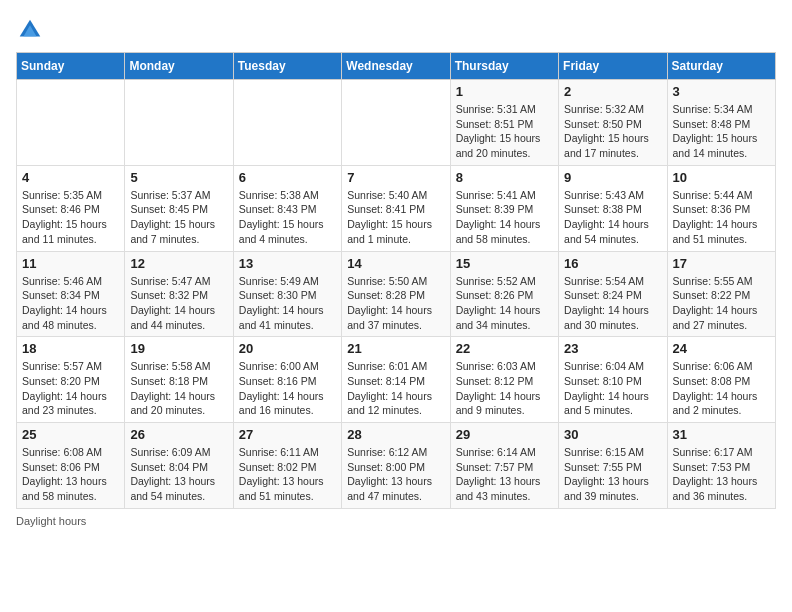  Describe the element at coordinates (288, 348) in the screenshot. I see `day-number: 20` at that location.